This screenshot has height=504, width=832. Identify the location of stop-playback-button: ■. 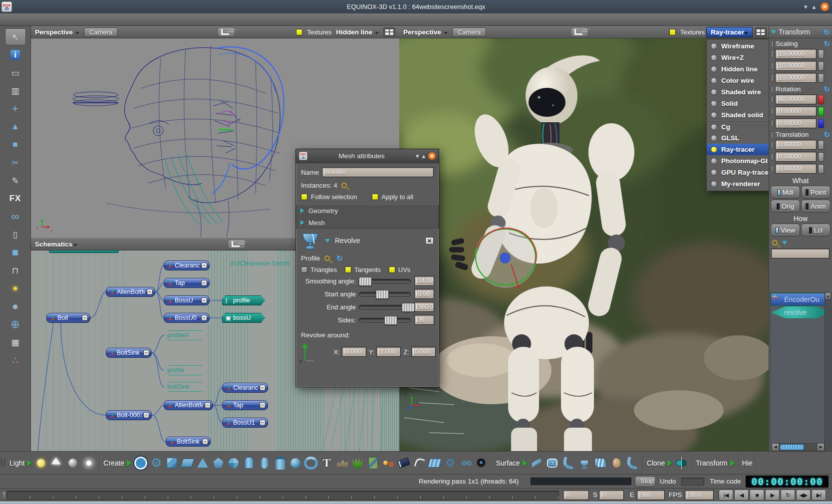
(757, 495).